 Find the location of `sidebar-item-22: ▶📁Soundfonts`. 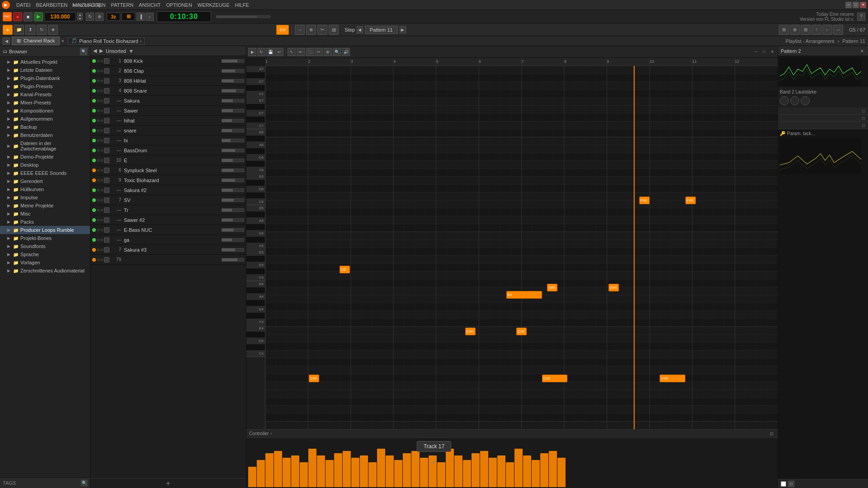

sidebar-item-22: ▶📁Soundfonts is located at coordinates (45, 246).